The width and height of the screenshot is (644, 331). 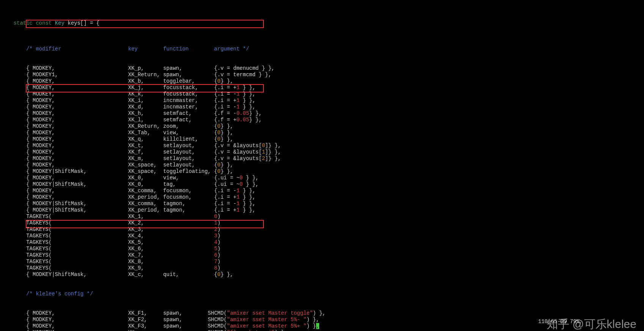 I want to click on code-line: { MODKEY, XK_f, setlayout, {.v = &layout…, so click(x=322, y=152).